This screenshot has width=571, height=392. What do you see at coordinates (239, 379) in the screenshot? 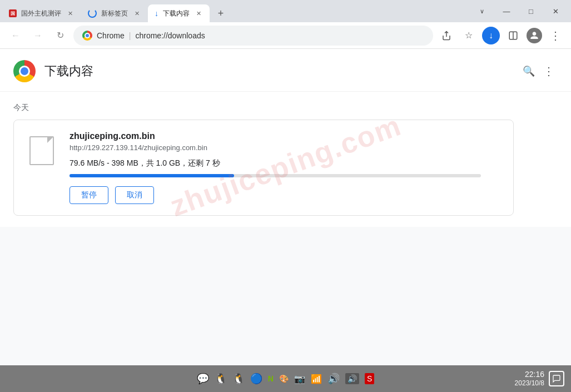
I see `qq-icon-2: 🐧` at bounding box center [239, 379].